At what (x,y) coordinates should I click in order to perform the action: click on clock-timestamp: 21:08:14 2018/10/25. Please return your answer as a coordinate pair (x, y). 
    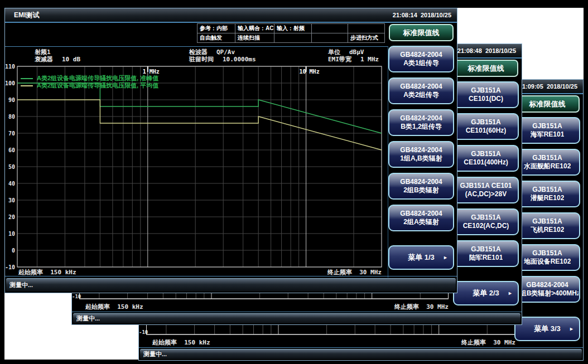
    Looking at the image, I should click on (422, 15).